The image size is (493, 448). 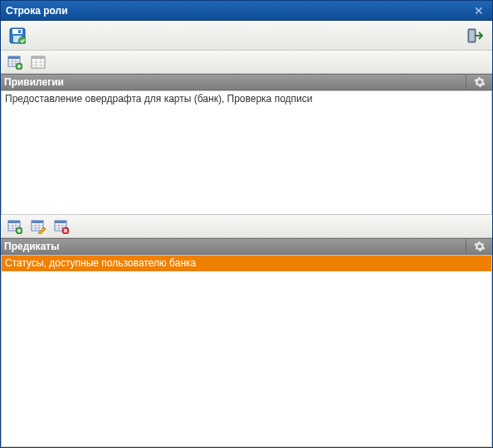 What do you see at coordinates (247, 100) in the screenshot?
I see `privileges-row: Предоставление овердрафта для карты (бан…` at bounding box center [247, 100].